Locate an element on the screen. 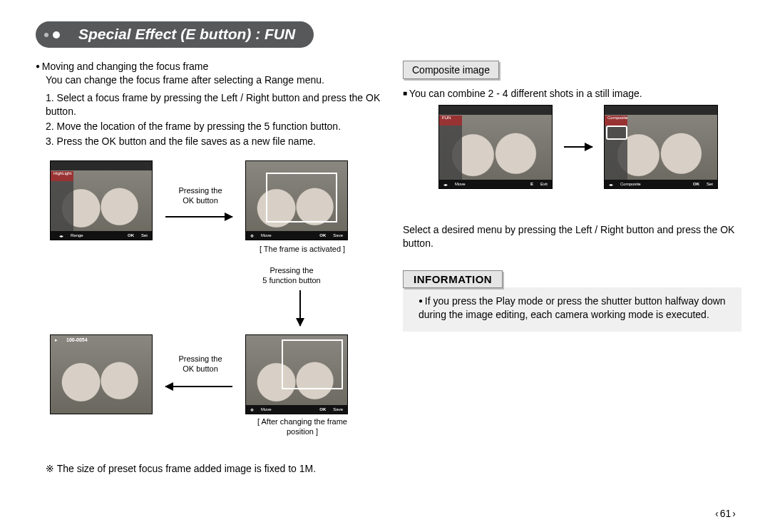 Image resolution: width=770 pixels, height=532 pixels. screenshot-fun-menu: FUN ◂▸ Move E Exit is located at coordinates (496, 147).